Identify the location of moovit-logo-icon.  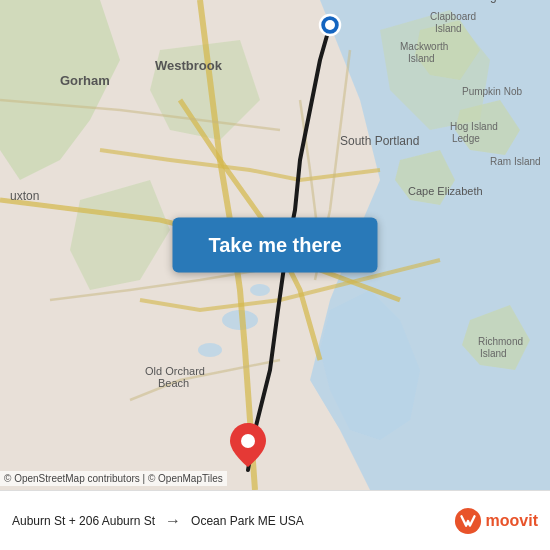
(468, 521).